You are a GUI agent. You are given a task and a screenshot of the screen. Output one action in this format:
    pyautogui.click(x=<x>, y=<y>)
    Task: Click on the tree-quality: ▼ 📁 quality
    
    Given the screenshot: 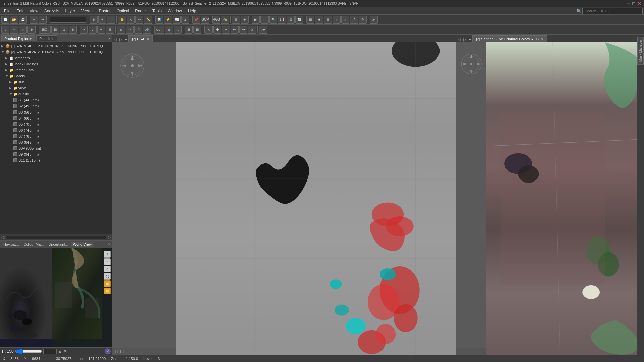 What is the action you would take?
    pyautogui.click(x=60, y=94)
    